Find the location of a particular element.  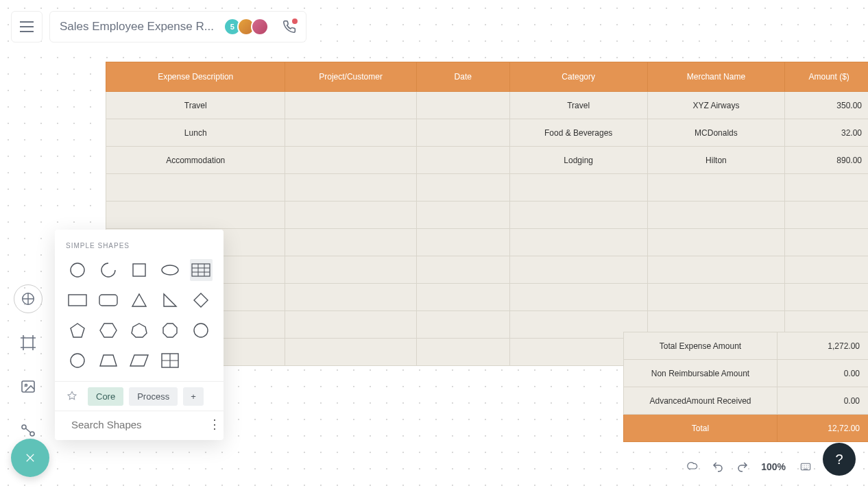

decagon-icon is located at coordinates (77, 361).